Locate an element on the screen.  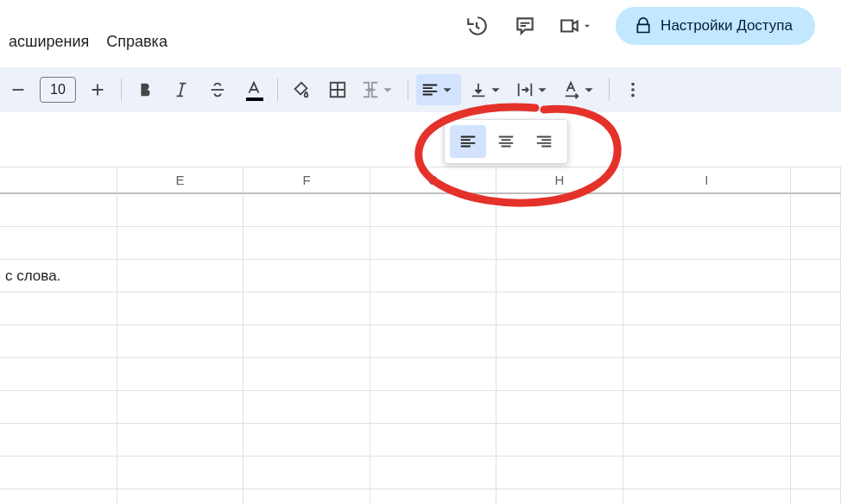
column-header: F is located at coordinates (307, 180).